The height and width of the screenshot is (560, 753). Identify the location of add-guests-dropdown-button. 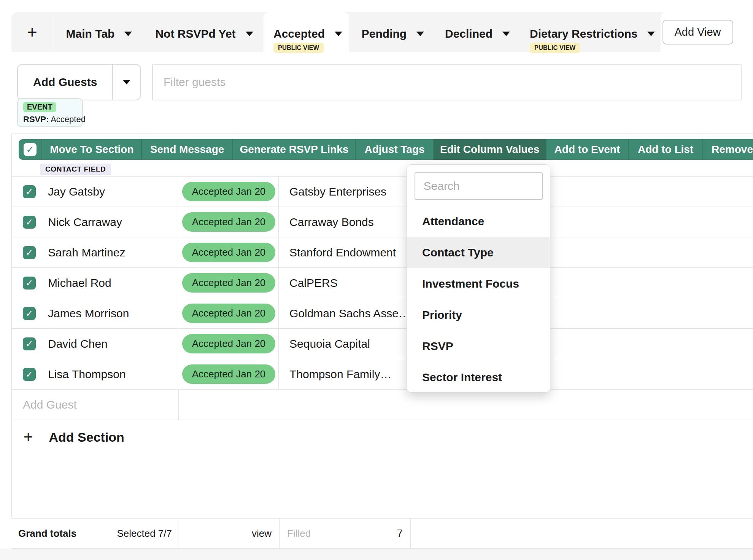
(126, 82).